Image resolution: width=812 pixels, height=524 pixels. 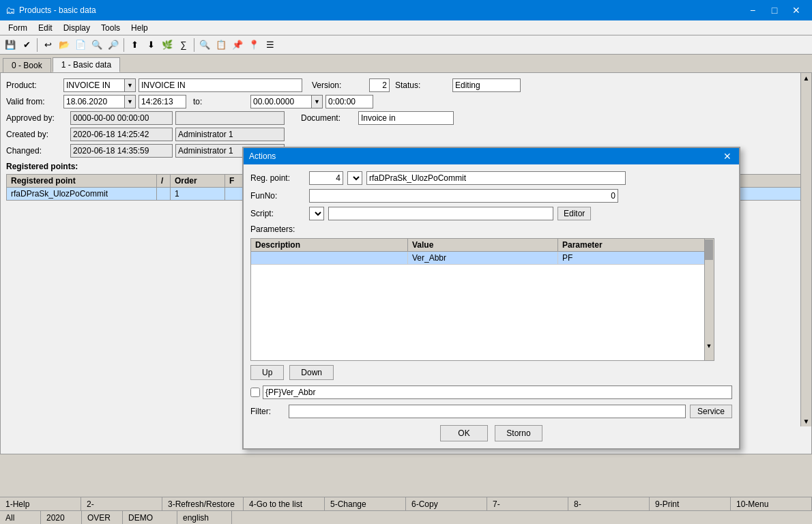 I want to click on product-name-input, so click(x=220, y=85).